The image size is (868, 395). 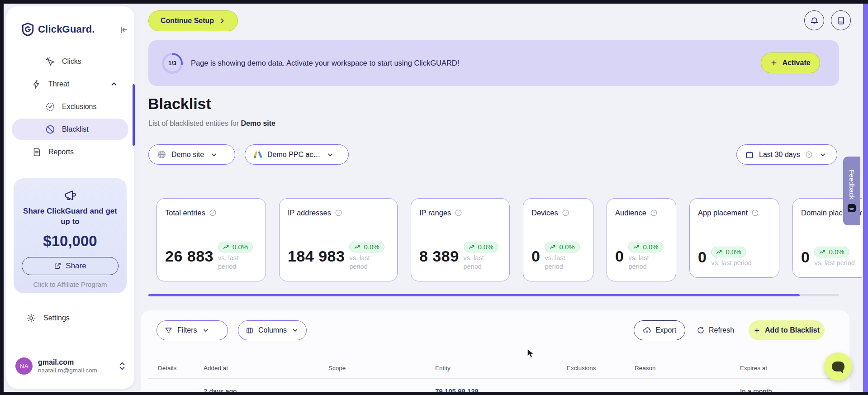 What do you see at coordinates (192, 155) in the screenshot?
I see `site-picker: Demo site` at bounding box center [192, 155].